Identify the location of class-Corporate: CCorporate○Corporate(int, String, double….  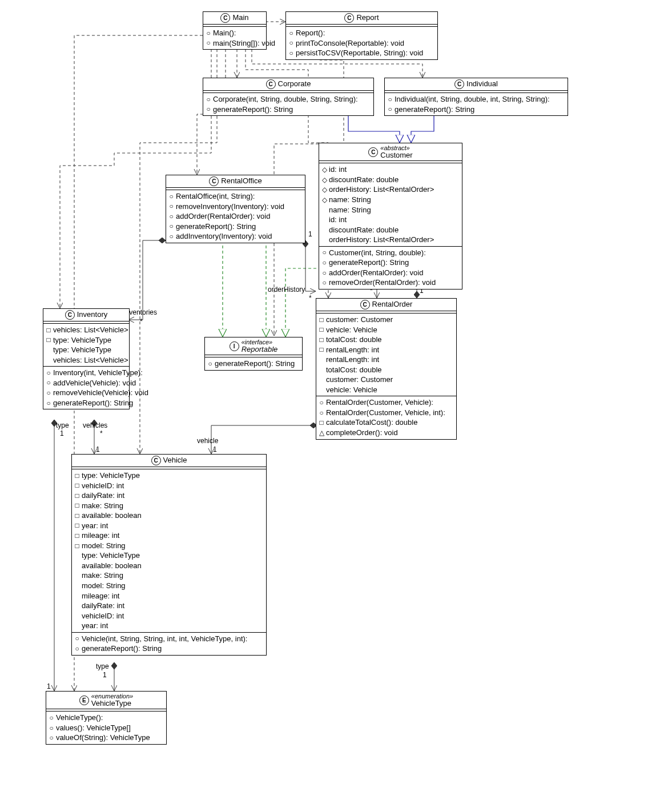
(288, 97).